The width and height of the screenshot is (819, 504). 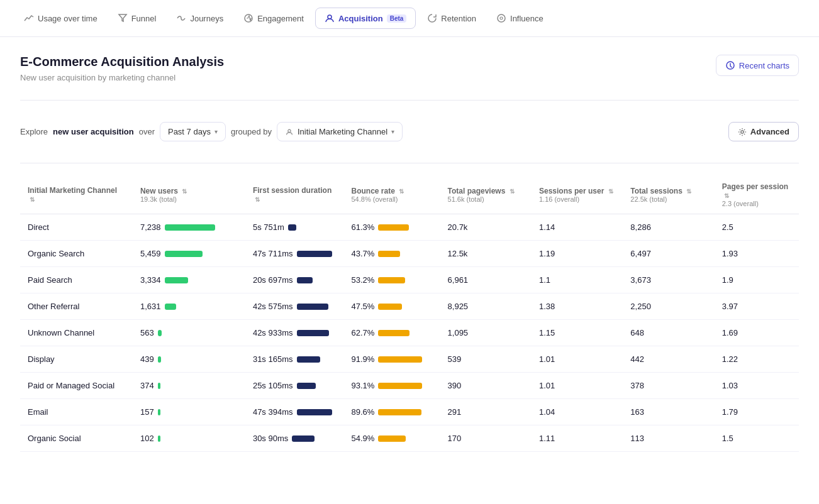 What do you see at coordinates (391, 227) in the screenshot?
I see `cell-bounce: 61.3%` at bounding box center [391, 227].